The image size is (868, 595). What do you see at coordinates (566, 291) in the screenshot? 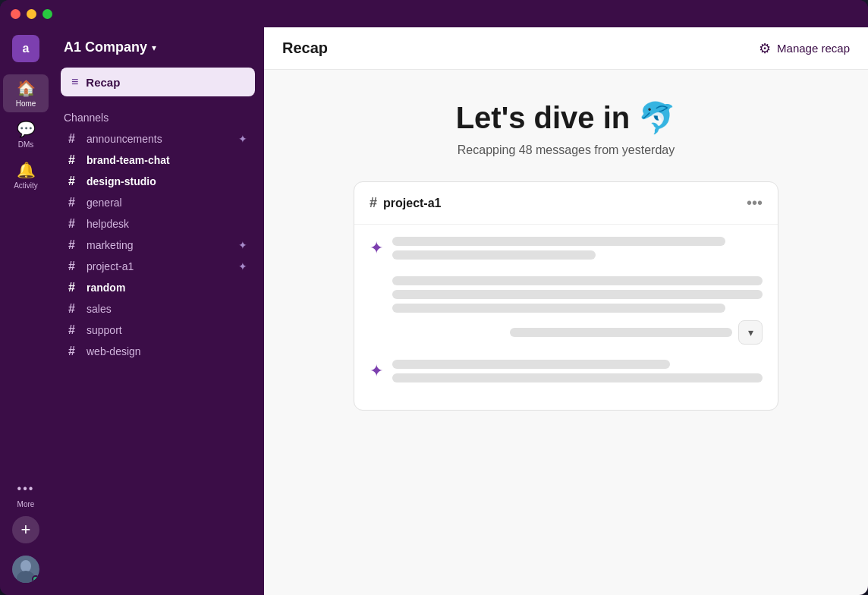
I see `message-group-1: ✦` at bounding box center [566, 291].